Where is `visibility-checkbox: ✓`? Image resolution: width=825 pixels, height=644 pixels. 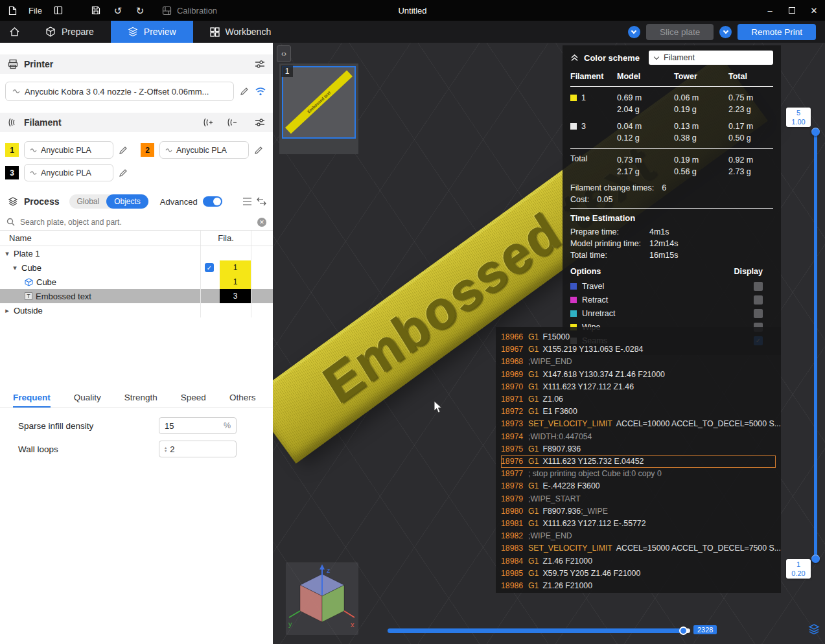
visibility-checkbox: ✓ is located at coordinates (209, 268).